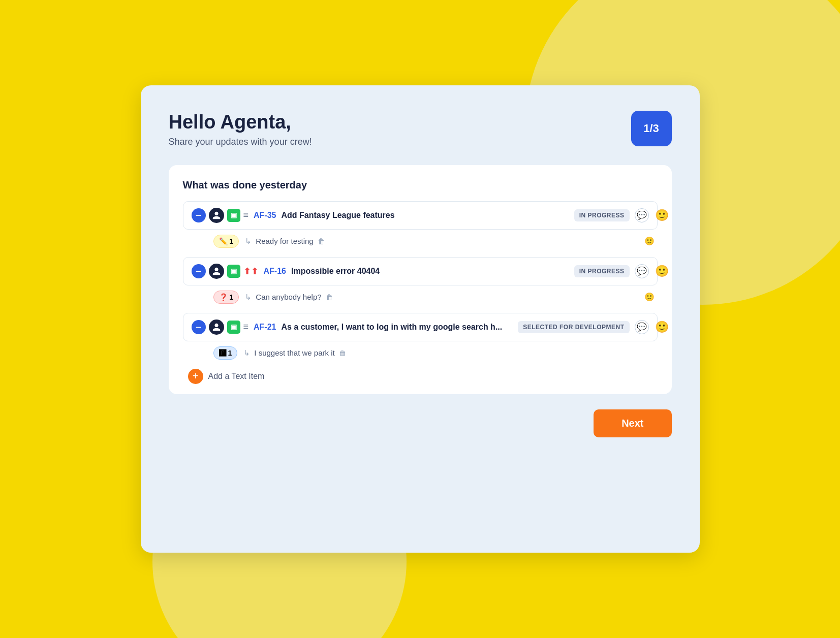 The height and width of the screenshot is (638, 840). I want to click on note-emoji-right-1: 🙂, so click(651, 241).